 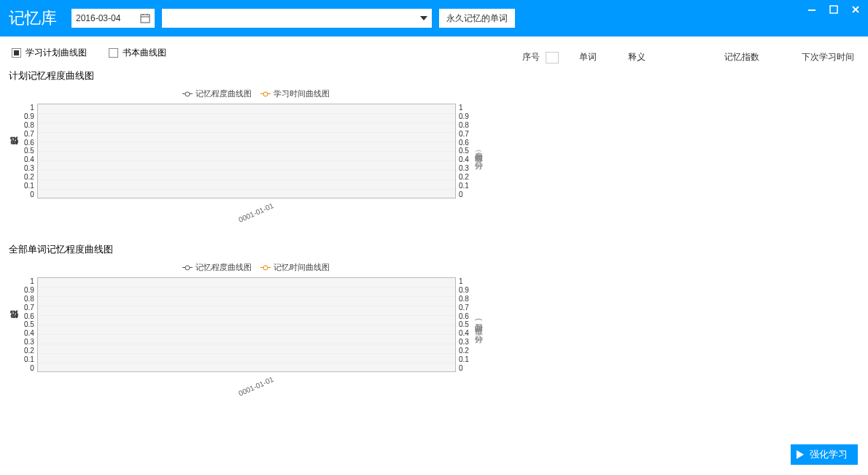 I want to click on minimize-icon, so click(x=812, y=10).